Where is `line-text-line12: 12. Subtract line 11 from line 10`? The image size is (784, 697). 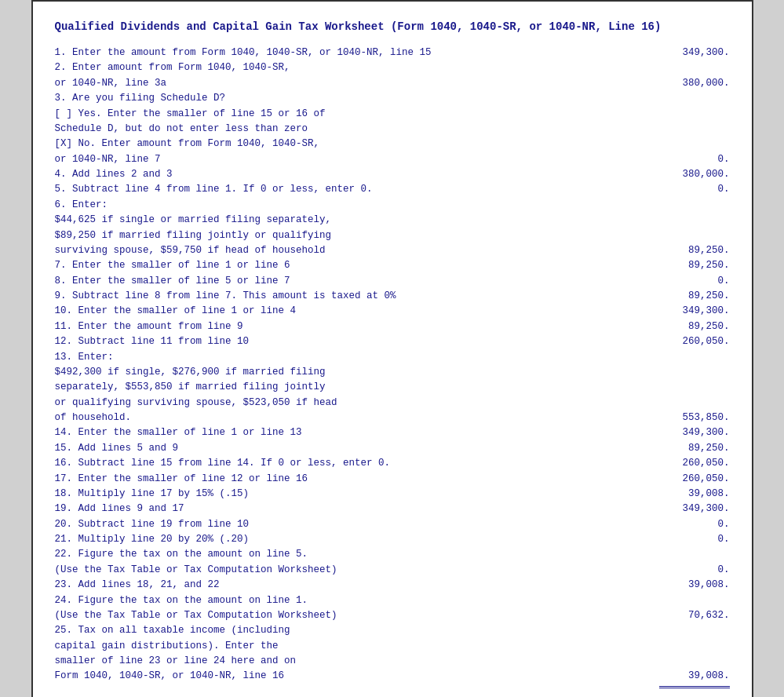
line-text-line12: 12. Subtract line 11 from line 10 is located at coordinates (357, 342).